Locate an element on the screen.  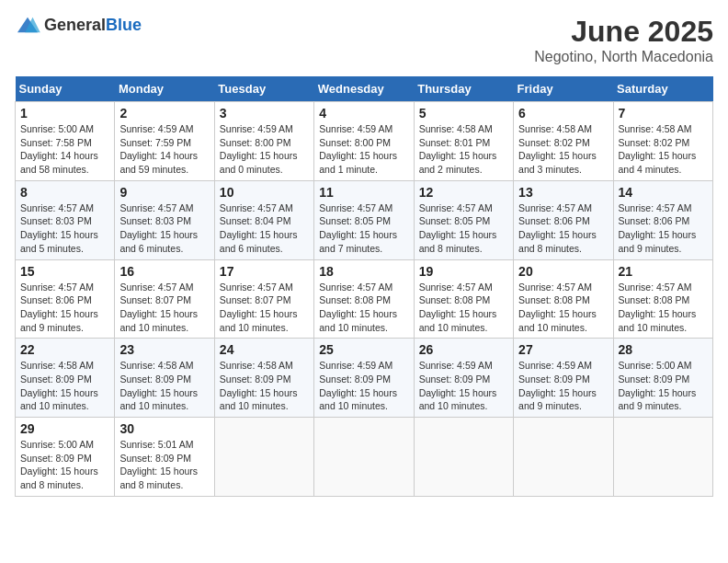
calendar-cell: 6 Sunrise: 4:58 AM Sunset: 8:02 PM Dayli… is located at coordinates (563, 142).